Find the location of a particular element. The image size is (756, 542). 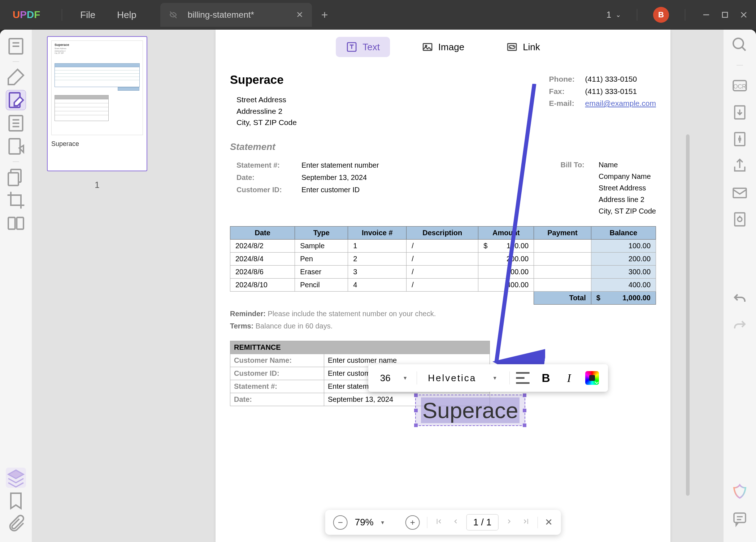

form-mode-button is located at coordinates (16, 146).